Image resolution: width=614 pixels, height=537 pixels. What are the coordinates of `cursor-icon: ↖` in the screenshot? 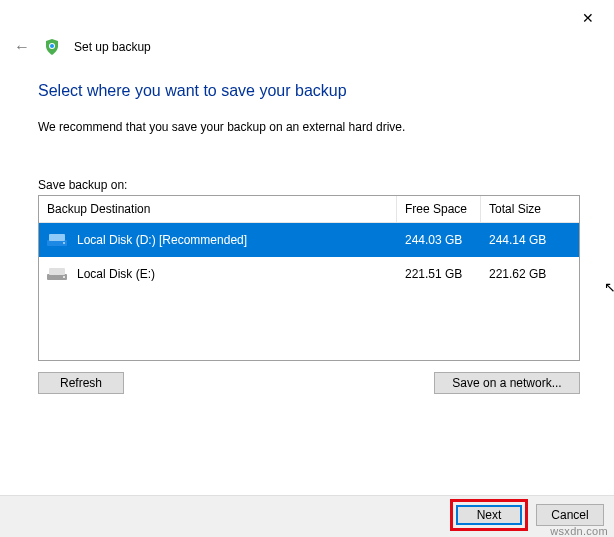 It's located at (609, 287).